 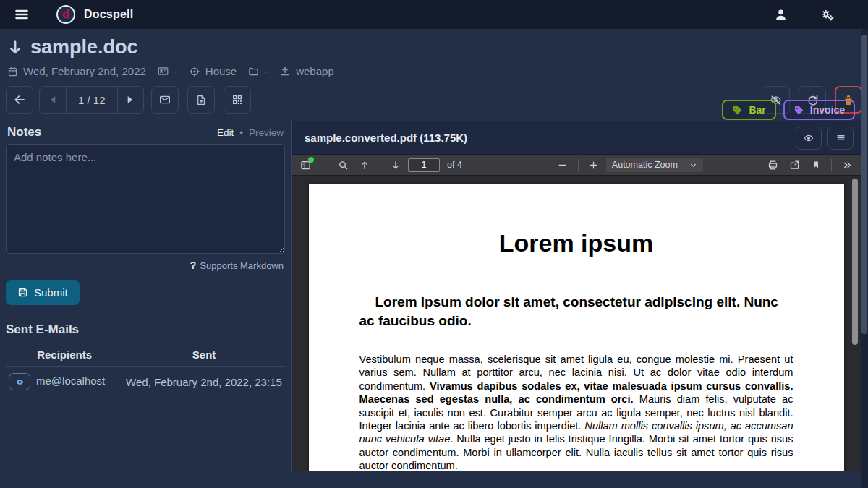 What do you see at coordinates (22, 14) in the screenshot?
I see `bars-icon` at bounding box center [22, 14].